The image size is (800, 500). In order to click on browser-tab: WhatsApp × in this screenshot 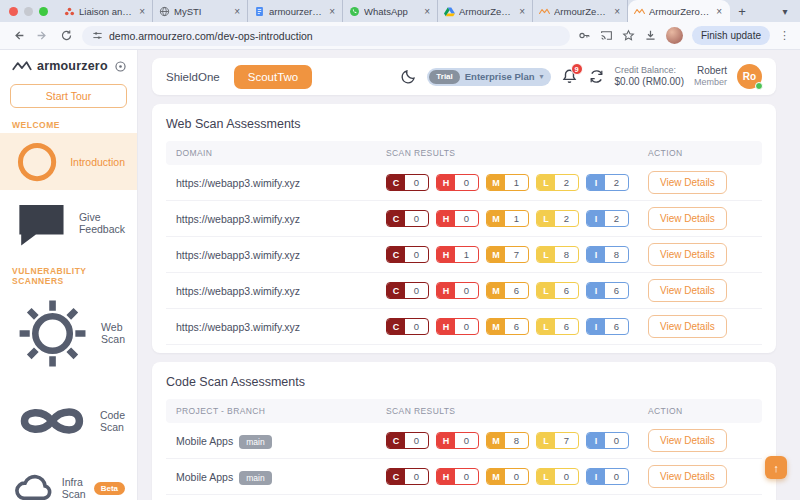, I will do `click(390, 11)`.